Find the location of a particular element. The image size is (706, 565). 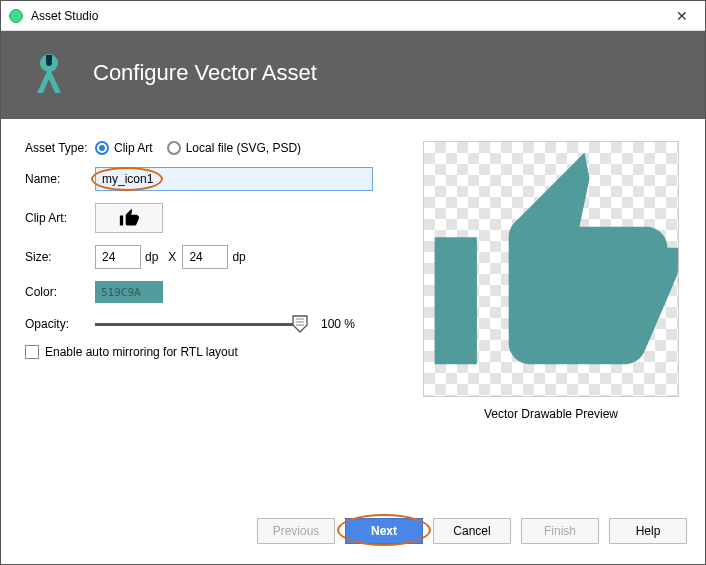

close-icon: ✕ is located at coordinates (682, 16).